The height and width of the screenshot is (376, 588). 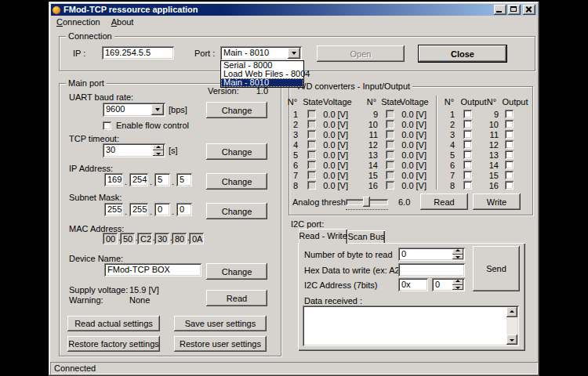 I want to click on save-user-settings-button: Save user settings, so click(x=220, y=324).